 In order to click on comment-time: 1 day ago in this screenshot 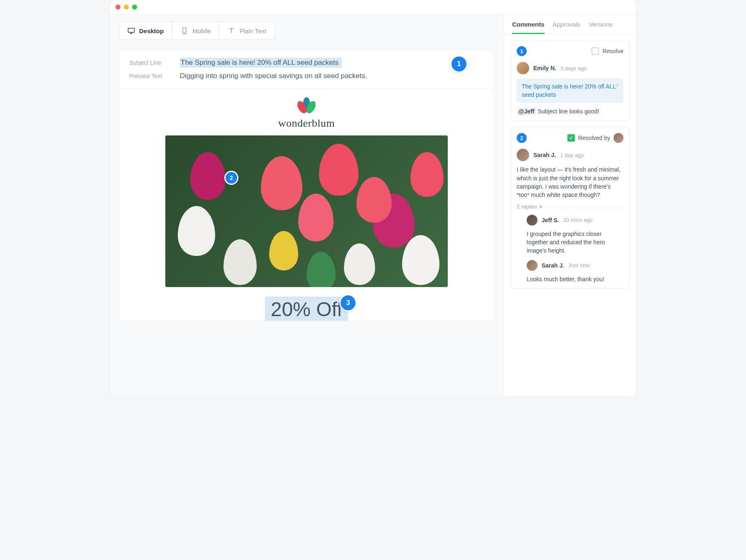, I will do `click(572, 155)`.